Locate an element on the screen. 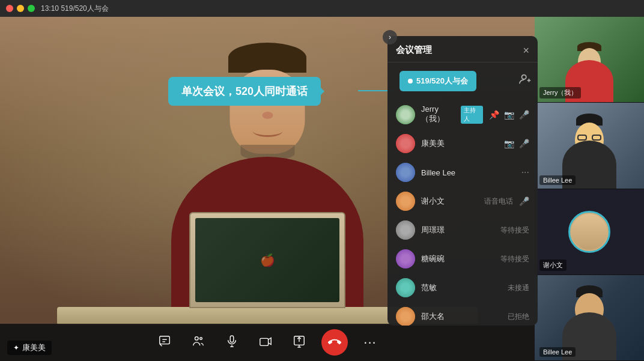 This screenshot has width=644, height=361. xie-thumb-name: 谢小文 is located at coordinates (553, 265).